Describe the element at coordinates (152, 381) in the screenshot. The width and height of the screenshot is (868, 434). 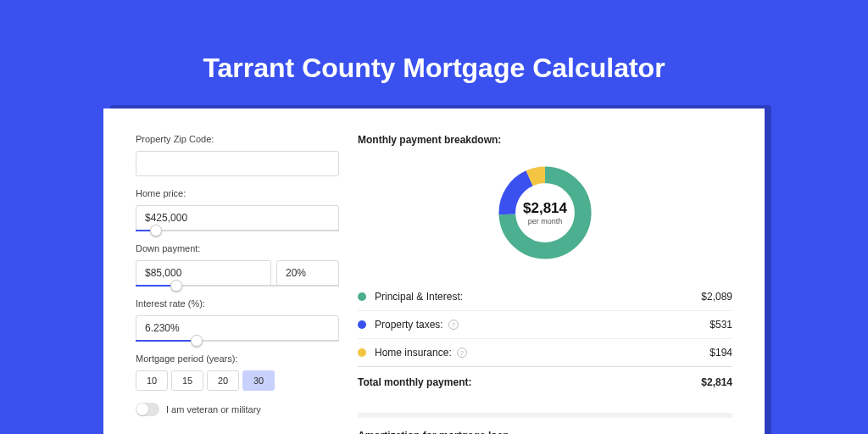
I see `period-option-10: 10` at that location.